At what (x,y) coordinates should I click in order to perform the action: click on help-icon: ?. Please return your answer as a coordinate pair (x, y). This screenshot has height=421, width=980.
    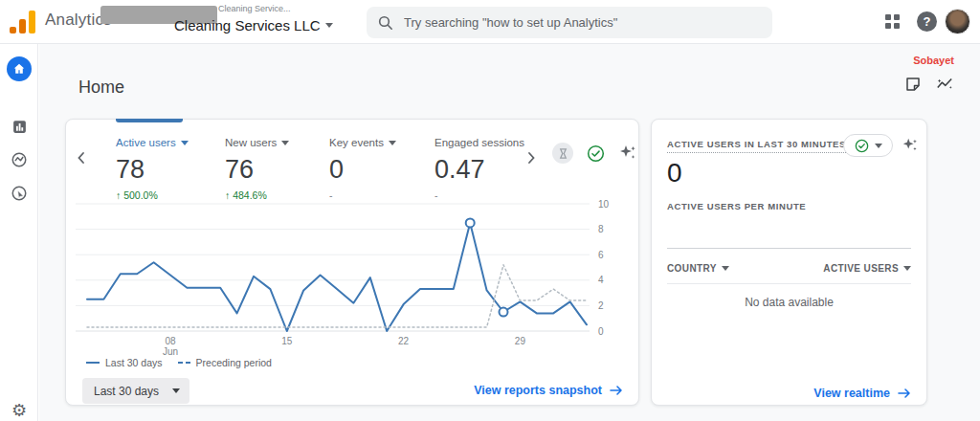
    Looking at the image, I should click on (926, 21).